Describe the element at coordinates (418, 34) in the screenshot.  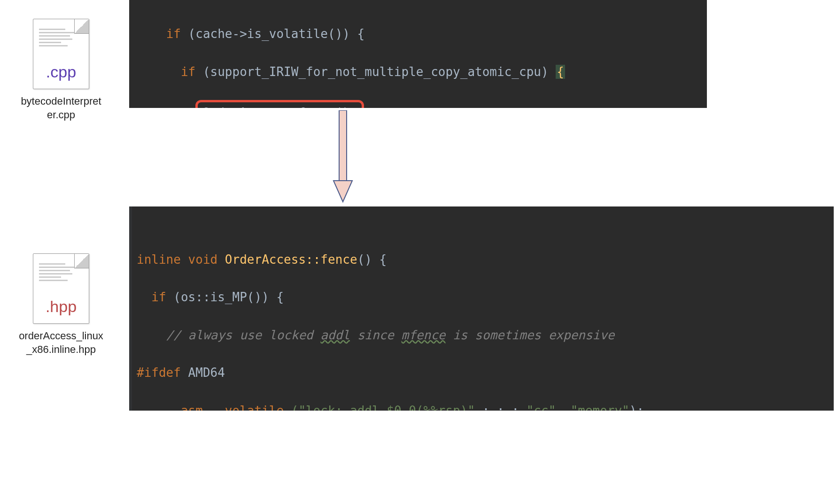
I see `code-line: if (cache->is_volatile()) {` at that location.